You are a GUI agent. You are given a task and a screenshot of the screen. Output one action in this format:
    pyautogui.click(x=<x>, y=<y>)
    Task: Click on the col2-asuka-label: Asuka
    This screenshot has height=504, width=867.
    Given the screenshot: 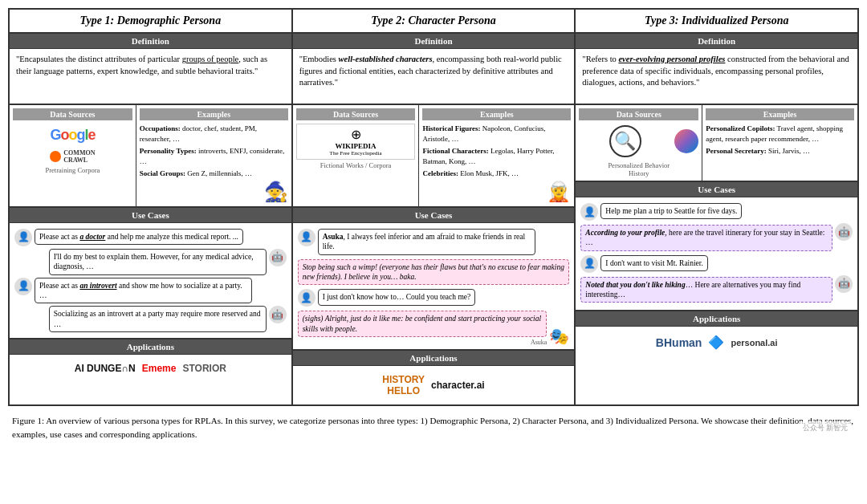 What is the action you would take?
    pyautogui.click(x=422, y=342)
    